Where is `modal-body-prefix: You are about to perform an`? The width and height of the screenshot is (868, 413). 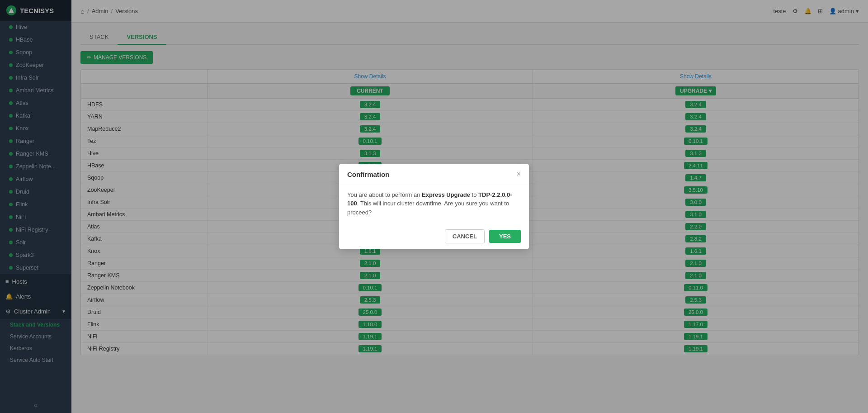
modal-body-prefix: You are about to perform an is located at coordinates (384, 195).